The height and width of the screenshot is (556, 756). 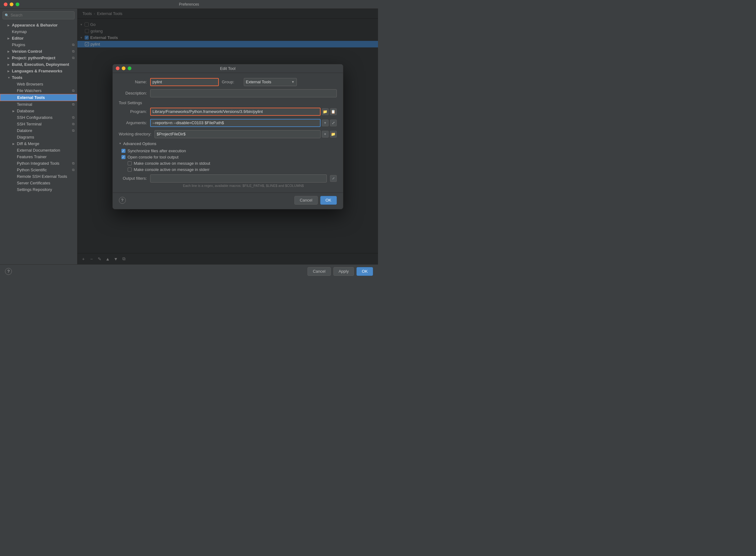 I want to click on search-input, so click(x=42, y=15).